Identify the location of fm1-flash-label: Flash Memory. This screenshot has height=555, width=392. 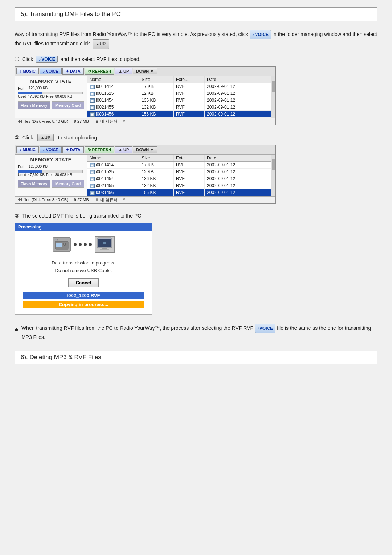
(34, 105).